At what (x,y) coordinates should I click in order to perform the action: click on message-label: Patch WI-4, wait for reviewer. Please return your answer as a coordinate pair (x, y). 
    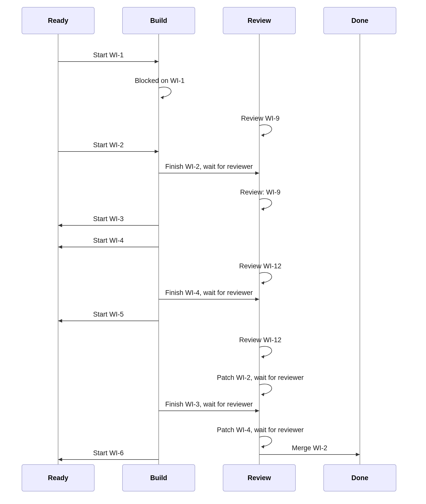
    Looking at the image, I should click on (260, 430).